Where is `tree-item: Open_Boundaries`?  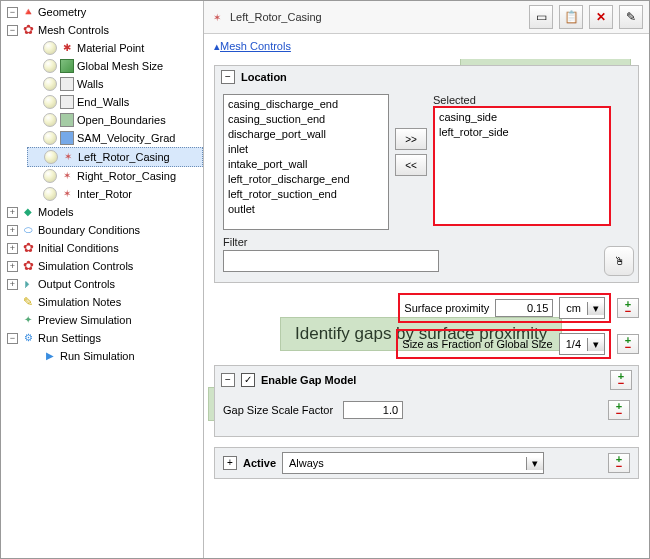
tree-item: Open_Boundaries is located at coordinates (122, 120).